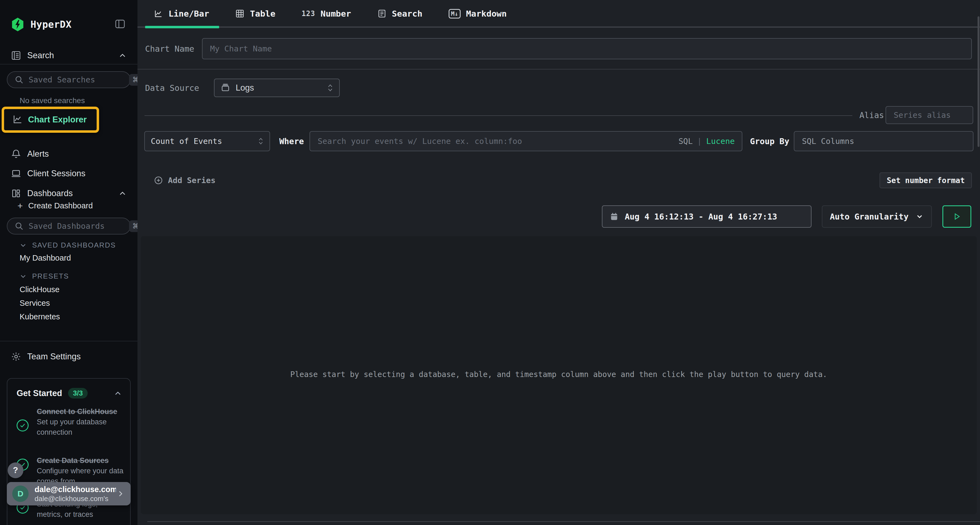  Describe the element at coordinates (50, 194) in the screenshot. I see `sidebar-item-dashboards-label: Dashboards` at that location.